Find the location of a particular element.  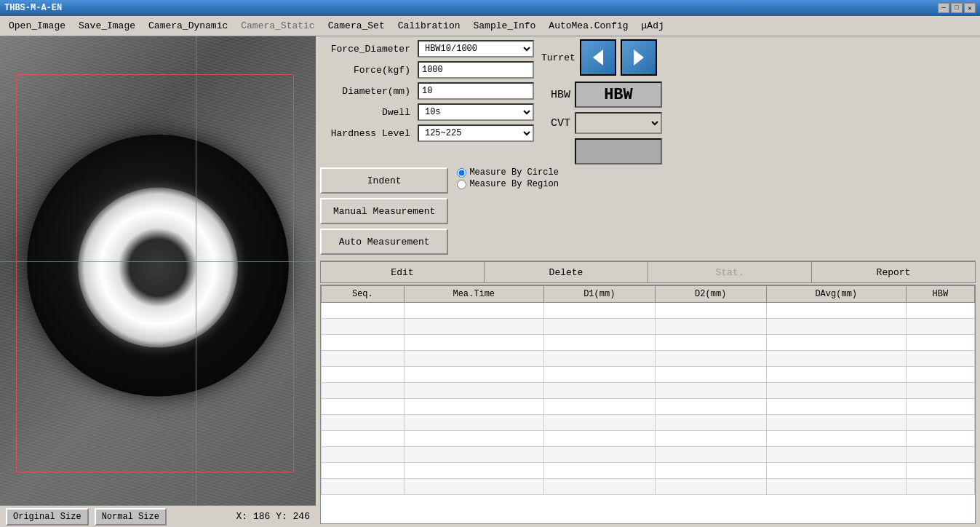

radio-group: Measure By Circle Measure By Region is located at coordinates (508, 178).